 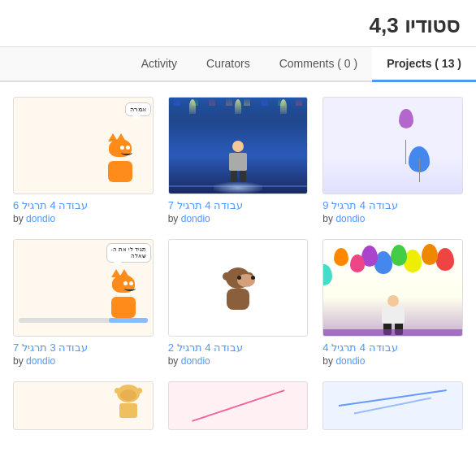 I want to click on project-title-0: עבודה 4 תרגיל 9, so click(x=360, y=205).